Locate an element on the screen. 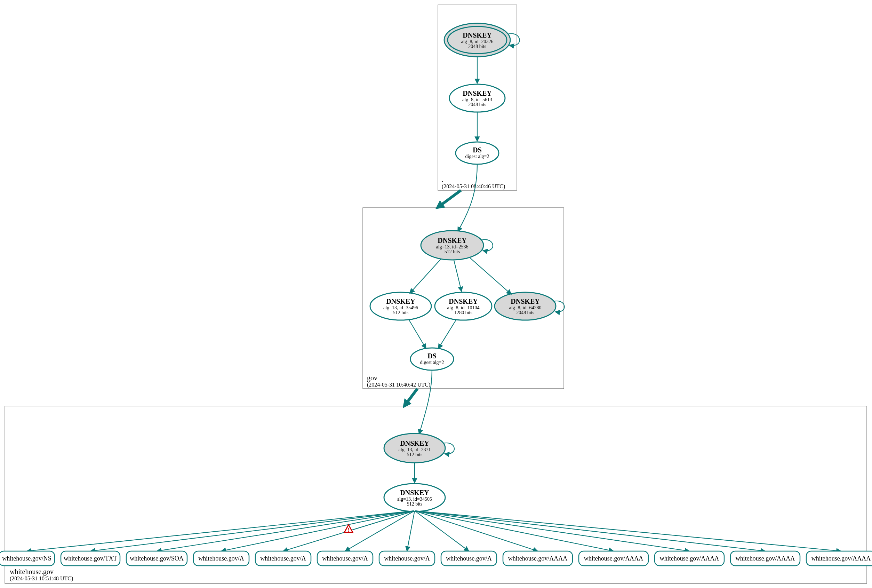 This screenshot has height=588, width=872. node-gov-ksk: DNSKEY alg=13, id=2536 512 bits is located at coordinates (457, 245).